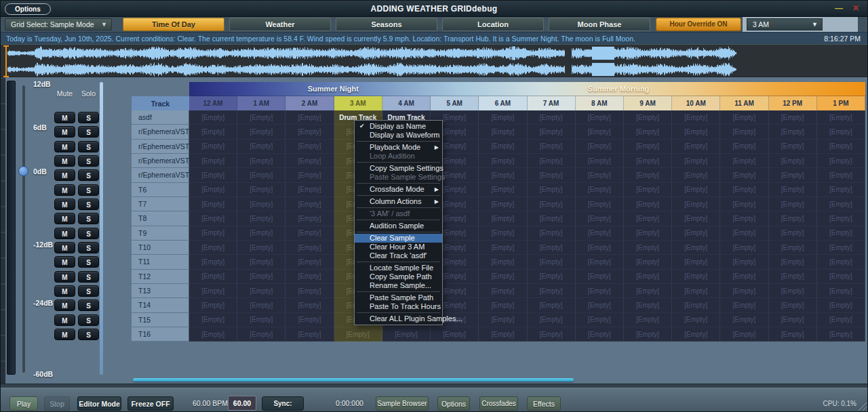 The width and height of the screenshot is (868, 412). Describe the element at coordinates (174, 24) in the screenshot. I see `tab-time-of-day: Time Of Day` at that location.